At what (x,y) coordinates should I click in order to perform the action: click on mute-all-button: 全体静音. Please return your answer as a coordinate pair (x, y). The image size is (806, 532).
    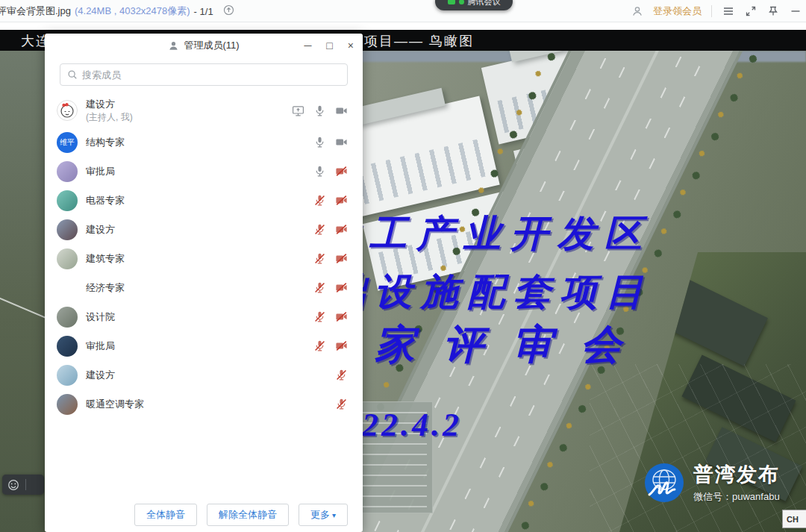
    Looking at the image, I should click on (166, 515).